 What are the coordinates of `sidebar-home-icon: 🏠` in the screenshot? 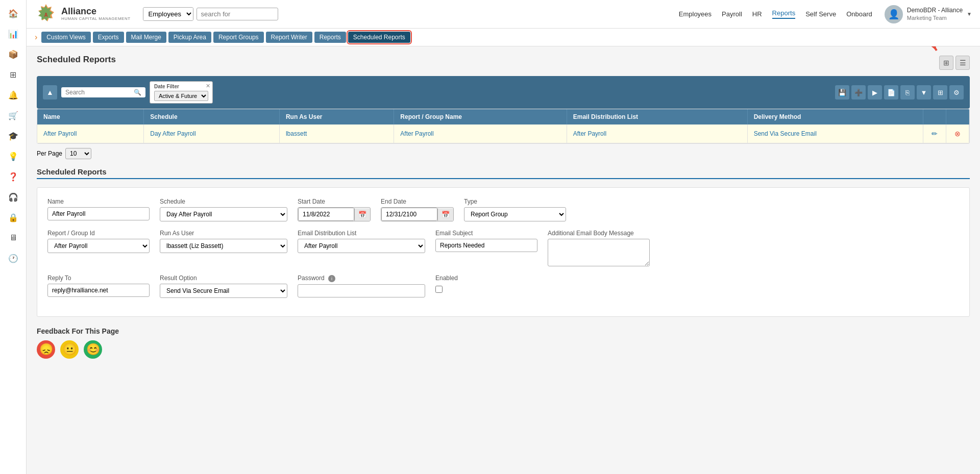 It's located at (13, 13).